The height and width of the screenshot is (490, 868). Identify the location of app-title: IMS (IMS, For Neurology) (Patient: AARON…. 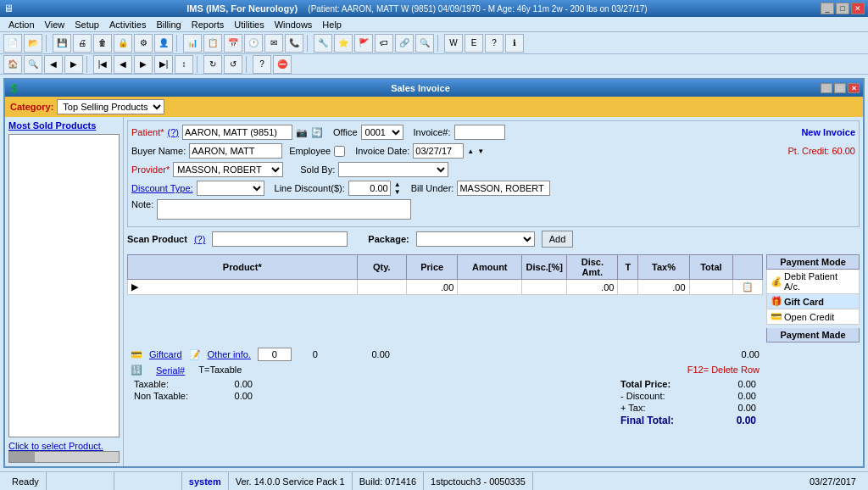
(417, 8).